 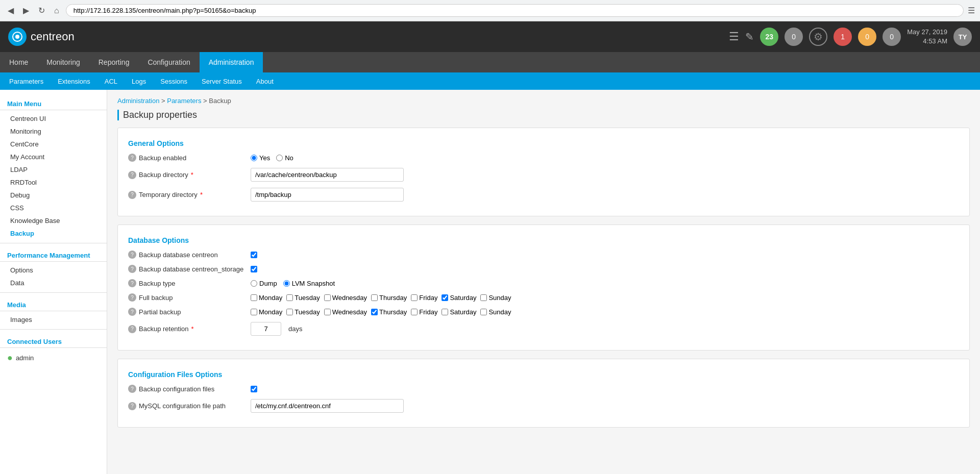 What do you see at coordinates (794, 37) in the screenshot?
I see `badge-gray-0: 0` at bounding box center [794, 37].